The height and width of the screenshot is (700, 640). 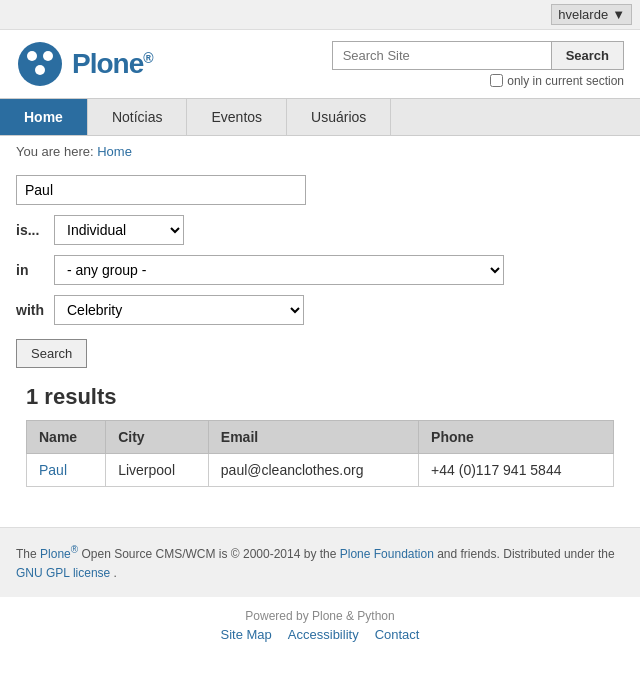 What do you see at coordinates (526, 554) in the screenshot?
I see `footer-text-3: and friends. Distributed under the` at bounding box center [526, 554].